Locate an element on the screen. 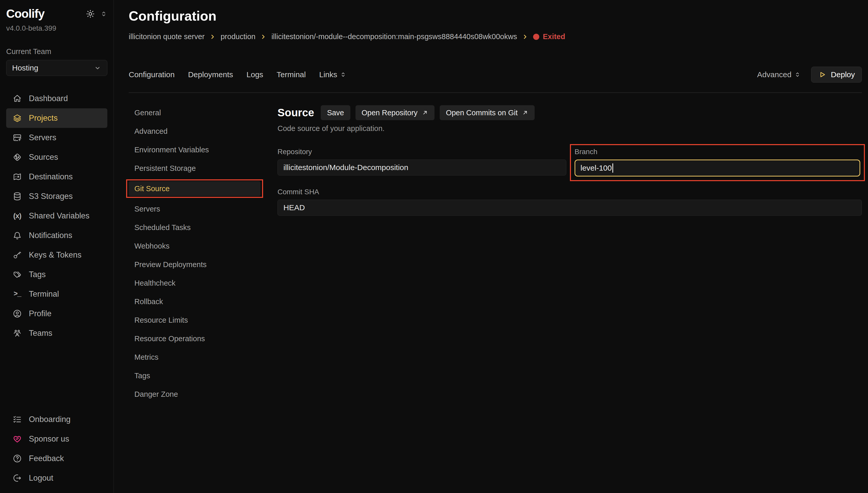 The image size is (868, 493). sidebar-item-logout: Logout is located at coordinates (57, 478).